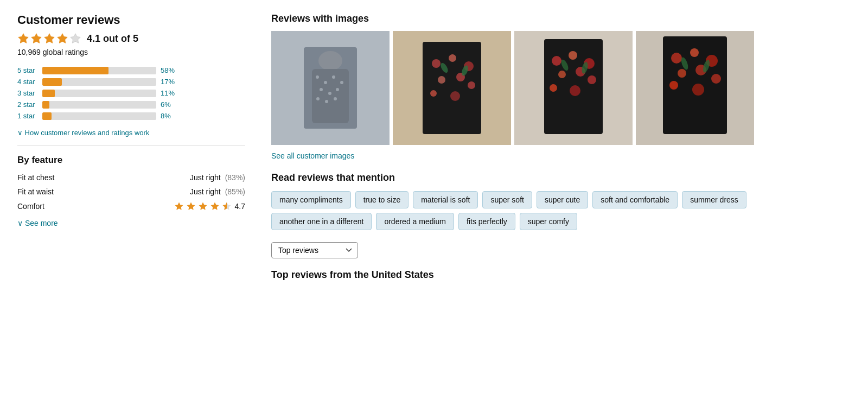 The width and height of the screenshot is (868, 418). What do you see at coordinates (49, 39) in the screenshot?
I see `overall-stars` at bounding box center [49, 39].